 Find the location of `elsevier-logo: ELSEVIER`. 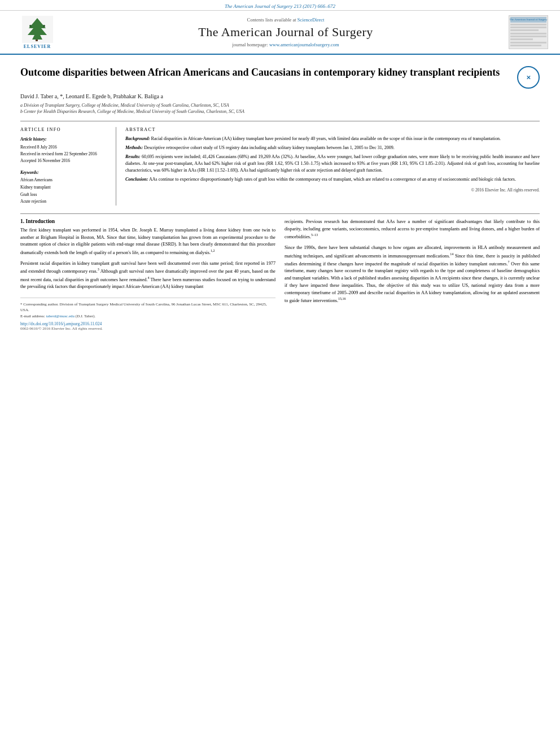

elsevier-logo: ELSEVIER is located at coordinates (37, 33).